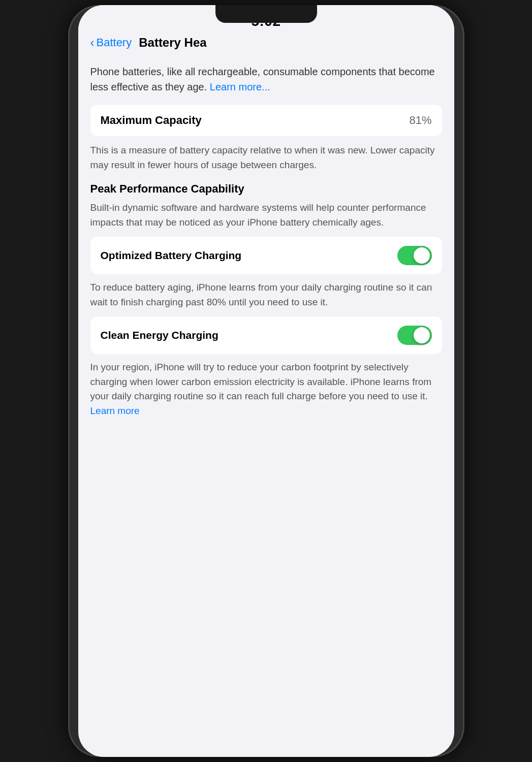  I want to click on back-button: ‹ Battery, so click(111, 43).